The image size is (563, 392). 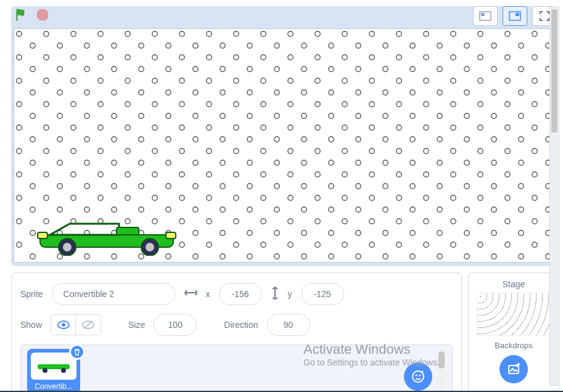 What do you see at coordinates (240, 325) in the screenshot?
I see `direction-label: Direction` at bounding box center [240, 325].